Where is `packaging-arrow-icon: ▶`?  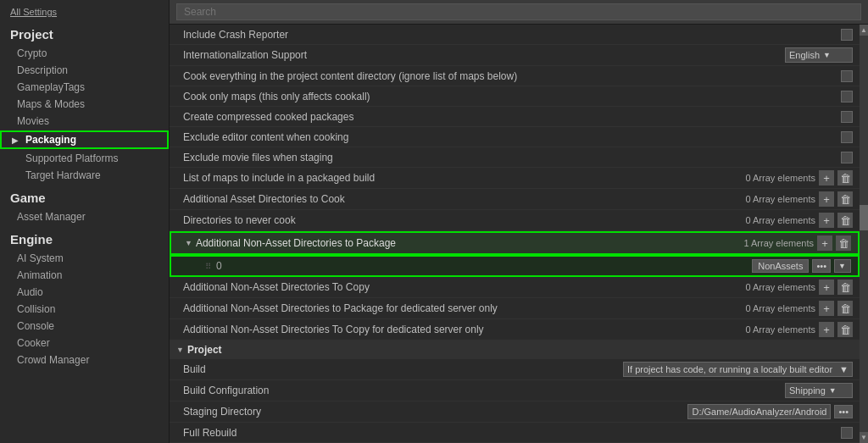
packaging-arrow-icon: ▶ is located at coordinates (15, 141).